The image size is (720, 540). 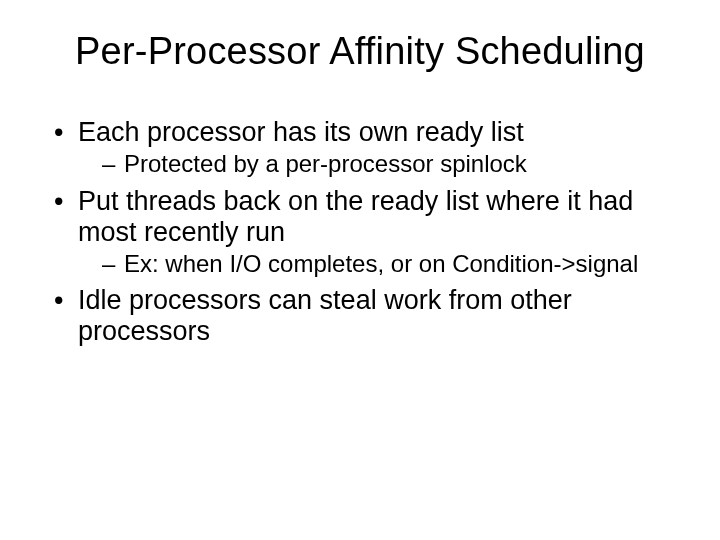 I want to click on bullet-text: Each processor has its own ready list, so click(x=301, y=132).